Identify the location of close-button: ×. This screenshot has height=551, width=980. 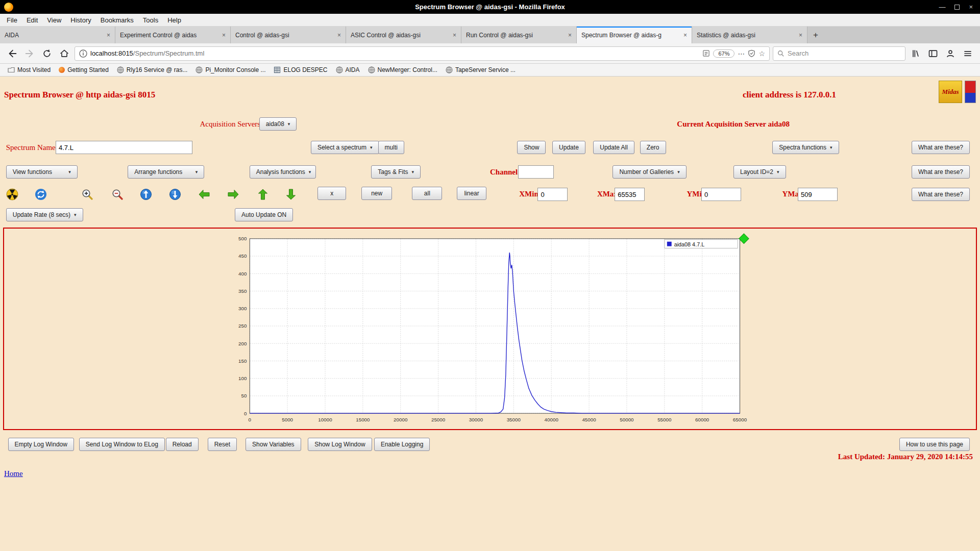
(971, 7).